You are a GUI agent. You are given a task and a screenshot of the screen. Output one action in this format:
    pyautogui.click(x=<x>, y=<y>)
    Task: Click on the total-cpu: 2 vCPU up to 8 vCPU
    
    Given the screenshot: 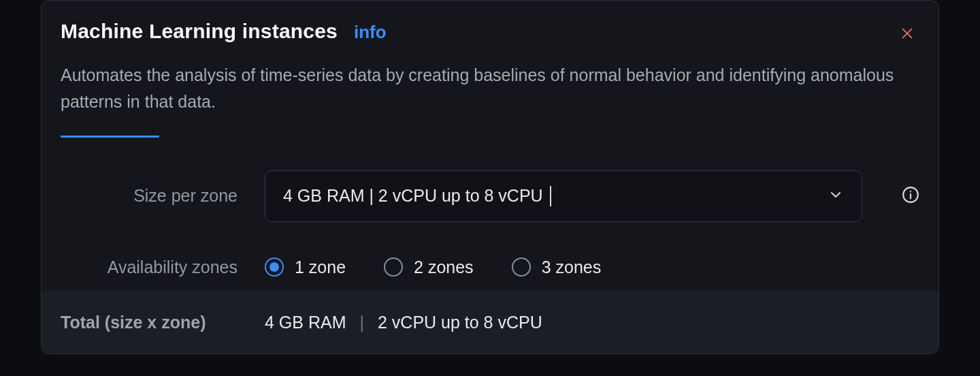 What is the action you would take?
    pyautogui.click(x=460, y=323)
    